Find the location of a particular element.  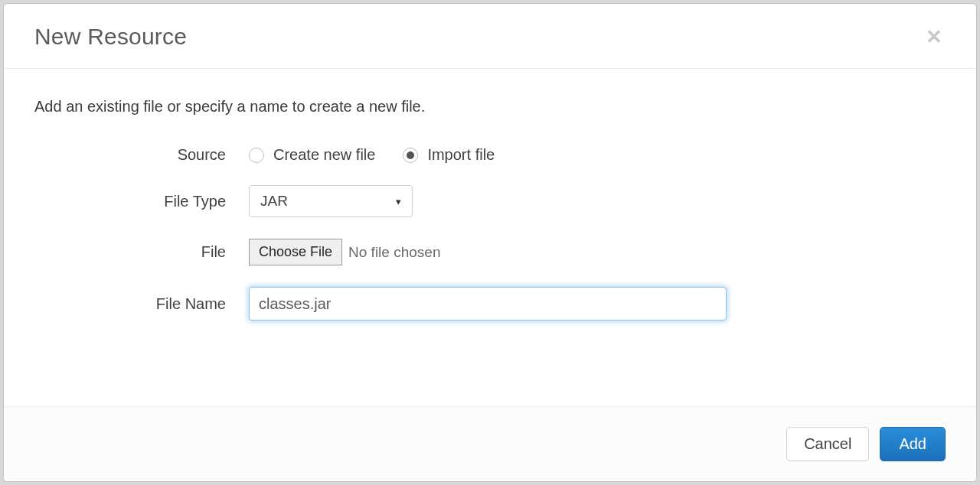

file-type-control: JAR ▾ is located at coordinates (597, 201).